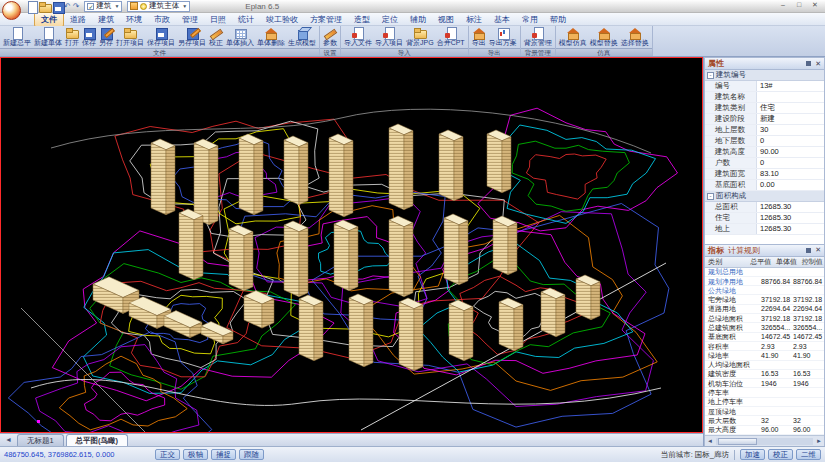 The width and height of the screenshot is (825, 462). I want to click on property-value: 13#, so click(790, 86).